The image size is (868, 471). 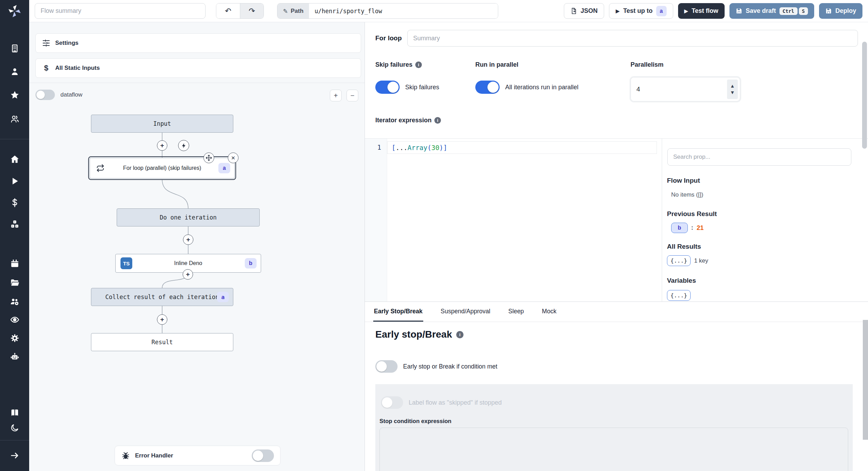 What do you see at coordinates (387, 87) in the screenshot?
I see `skip-failures-toggle` at bounding box center [387, 87].